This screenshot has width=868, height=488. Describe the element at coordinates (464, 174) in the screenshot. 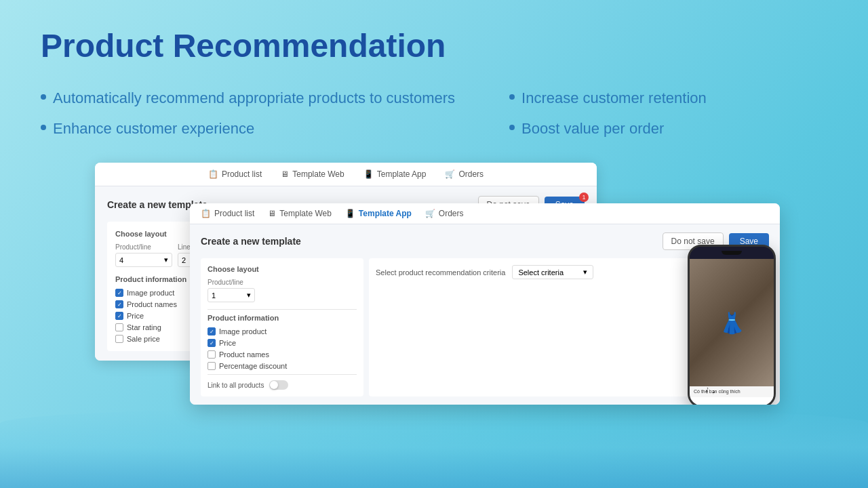

I see `back-nav-orders: 🛒 Orders` at that location.